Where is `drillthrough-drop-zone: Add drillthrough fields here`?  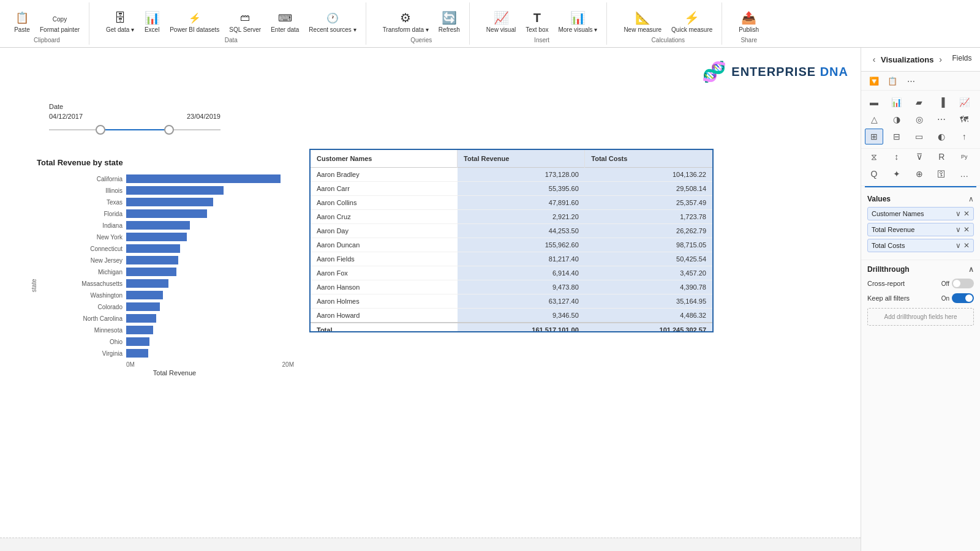 drillthrough-drop-zone: Add drillthrough fields here is located at coordinates (921, 317).